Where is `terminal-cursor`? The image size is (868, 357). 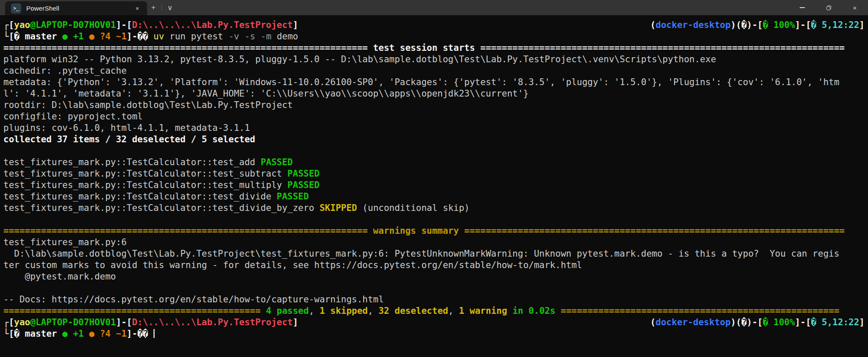
terminal-cursor is located at coordinates (154, 334).